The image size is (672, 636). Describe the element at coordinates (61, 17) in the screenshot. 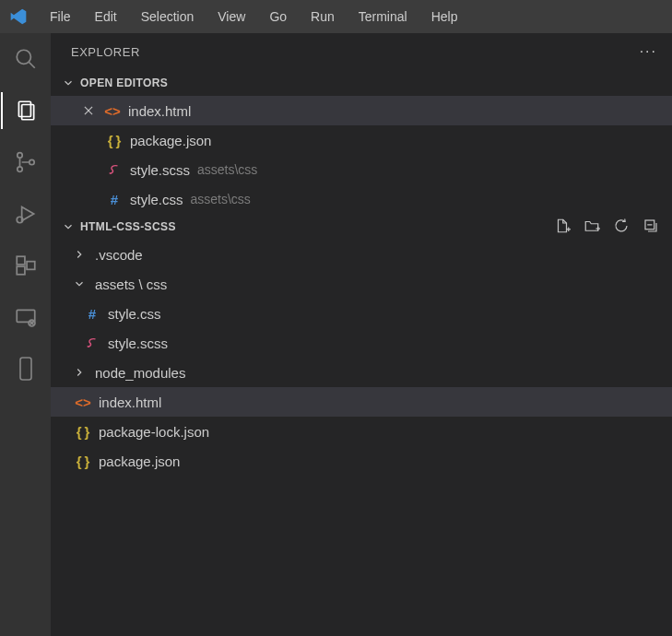

I see `menu-file: File` at that location.